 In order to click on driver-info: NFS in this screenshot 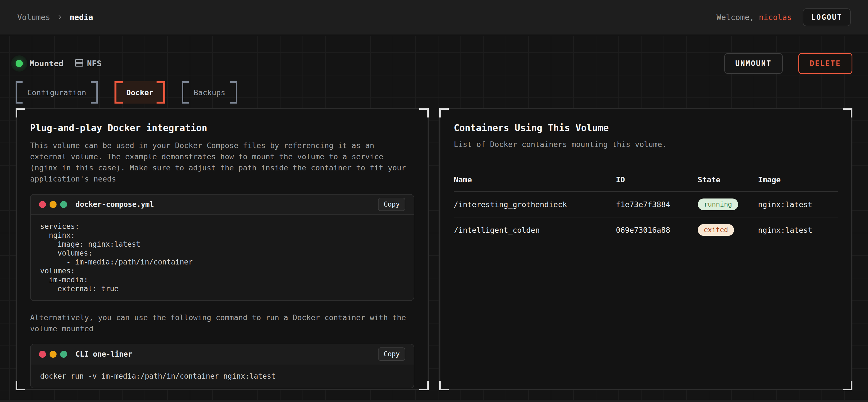, I will do `click(88, 63)`.